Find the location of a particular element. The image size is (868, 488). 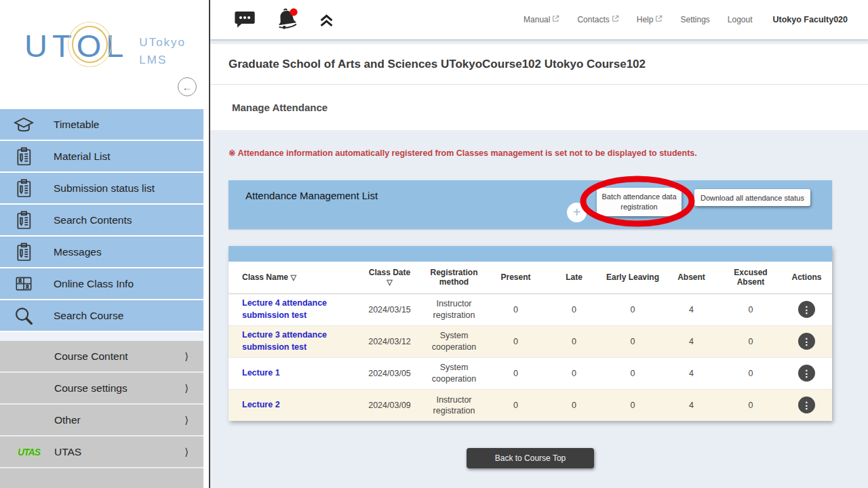

cell-class-date: 2024/03/12 is located at coordinates (389, 342).